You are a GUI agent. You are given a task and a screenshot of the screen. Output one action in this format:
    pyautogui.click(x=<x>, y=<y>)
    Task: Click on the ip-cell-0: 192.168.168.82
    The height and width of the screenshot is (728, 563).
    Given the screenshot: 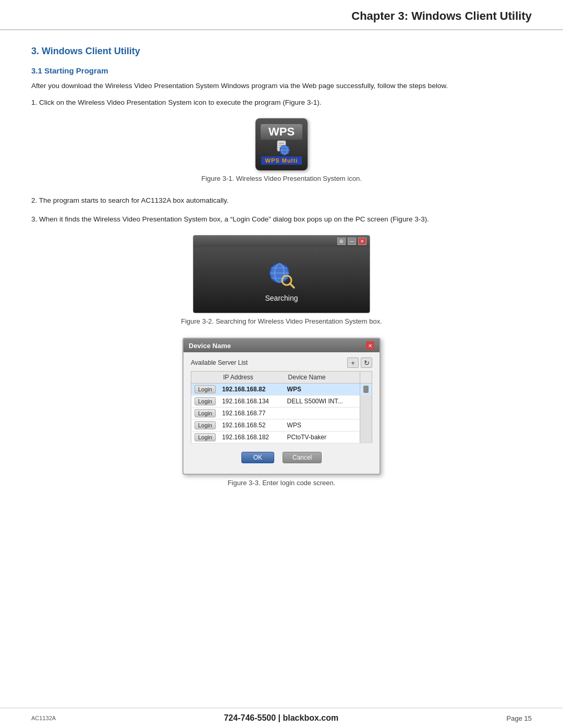 What is the action you would take?
    pyautogui.click(x=251, y=390)
    